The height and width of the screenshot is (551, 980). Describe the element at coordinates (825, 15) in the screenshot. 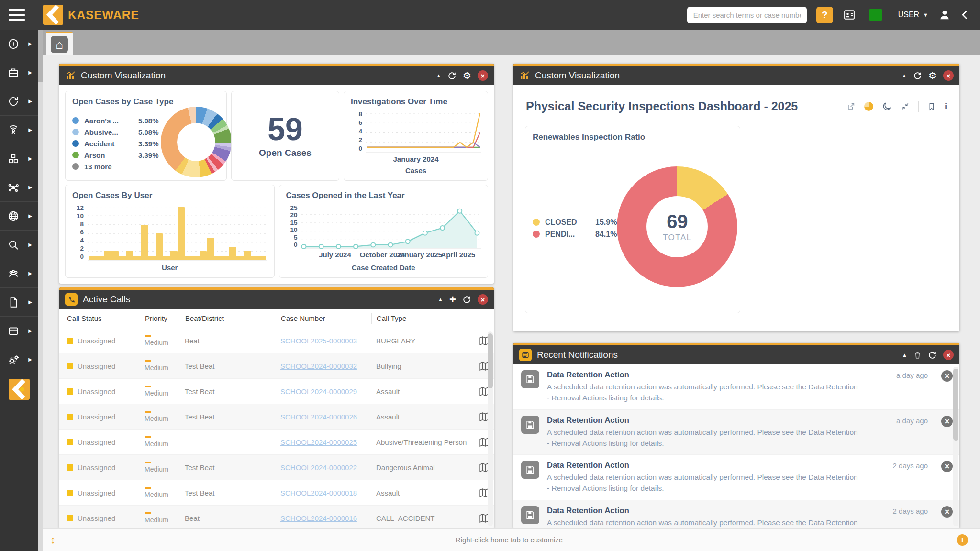

I see `help-button: ?` at that location.